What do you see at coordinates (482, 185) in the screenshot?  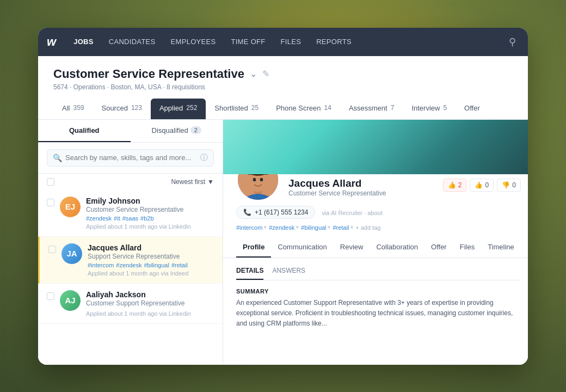 I see `vote-neutral-button: 👍 0` at bounding box center [482, 185].